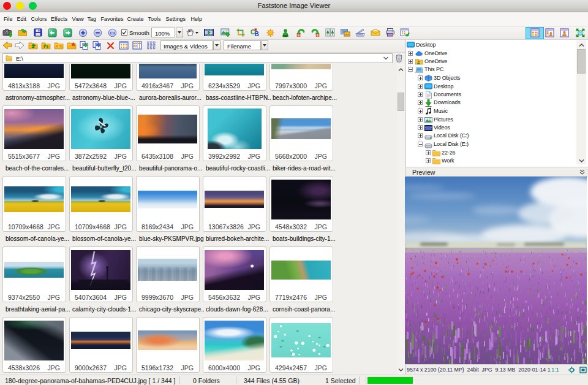 This screenshot has height=385, width=588. What do you see at coordinates (257, 34) in the screenshot?
I see `svg-text: B` at bounding box center [257, 34].